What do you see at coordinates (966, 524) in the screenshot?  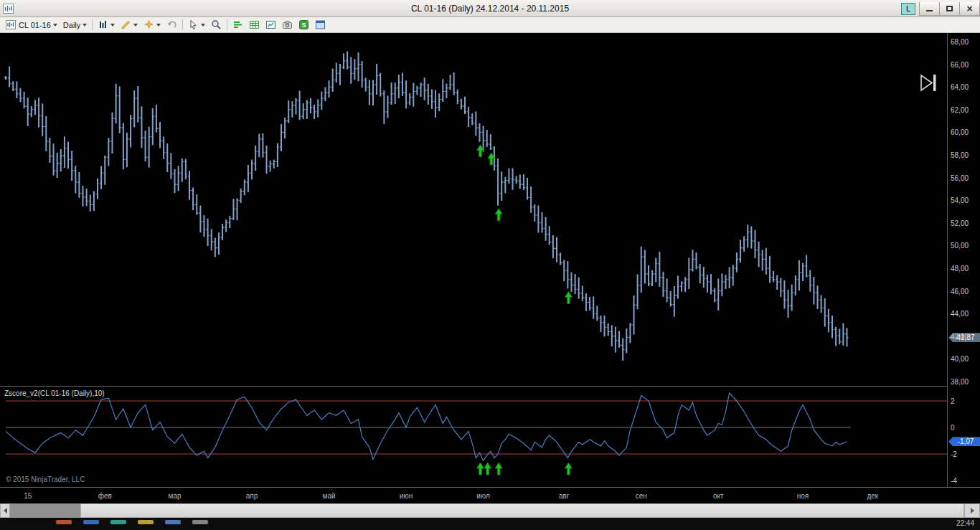 I see `taskbar-clock: 22:44` at bounding box center [966, 524].